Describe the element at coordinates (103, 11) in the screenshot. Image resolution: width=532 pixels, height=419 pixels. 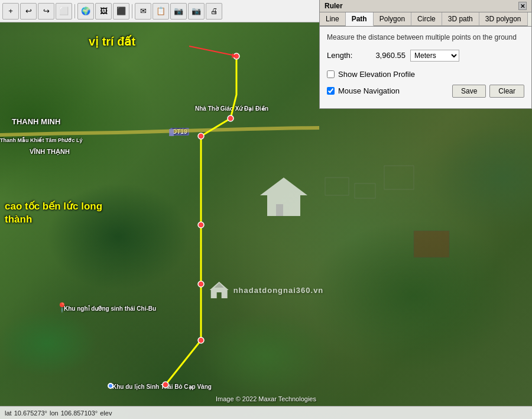
I see `toolbar-btn-image: 🖼` at that location.